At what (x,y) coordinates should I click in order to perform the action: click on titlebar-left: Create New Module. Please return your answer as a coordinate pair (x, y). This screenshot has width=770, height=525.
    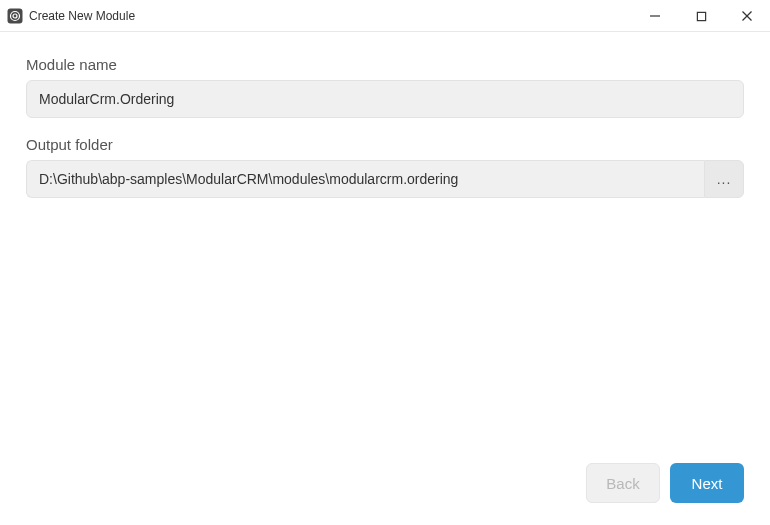
    Looking at the image, I should click on (71, 16).